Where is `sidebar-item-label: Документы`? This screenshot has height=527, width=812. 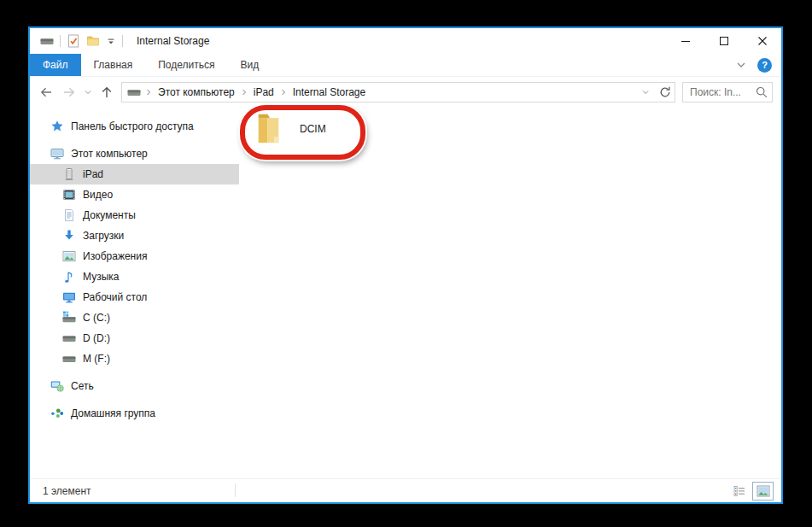 sidebar-item-label: Документы is located at coordinates (109, 215).